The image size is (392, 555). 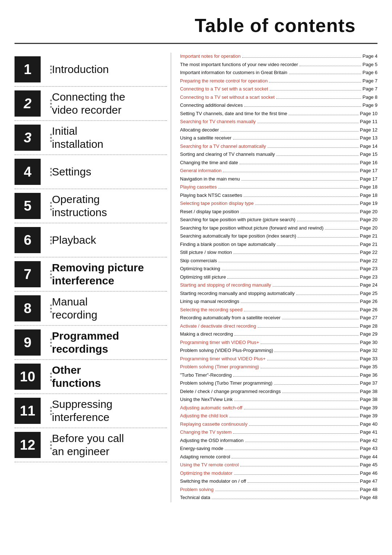 I want to click on chapter-number: 7, so click(x=28, y=274).